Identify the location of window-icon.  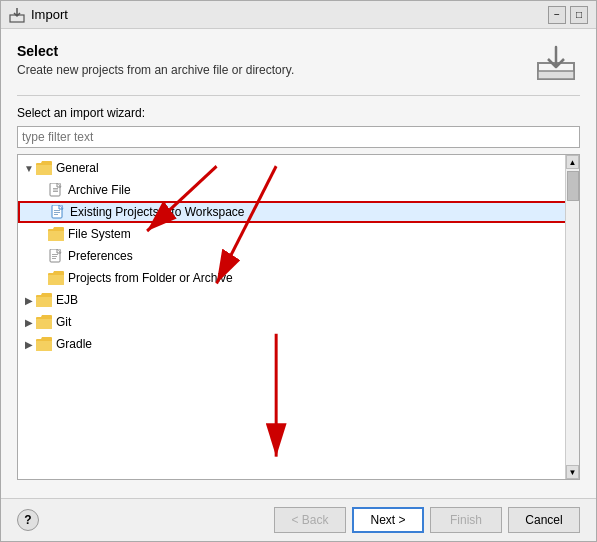
(17, 15).